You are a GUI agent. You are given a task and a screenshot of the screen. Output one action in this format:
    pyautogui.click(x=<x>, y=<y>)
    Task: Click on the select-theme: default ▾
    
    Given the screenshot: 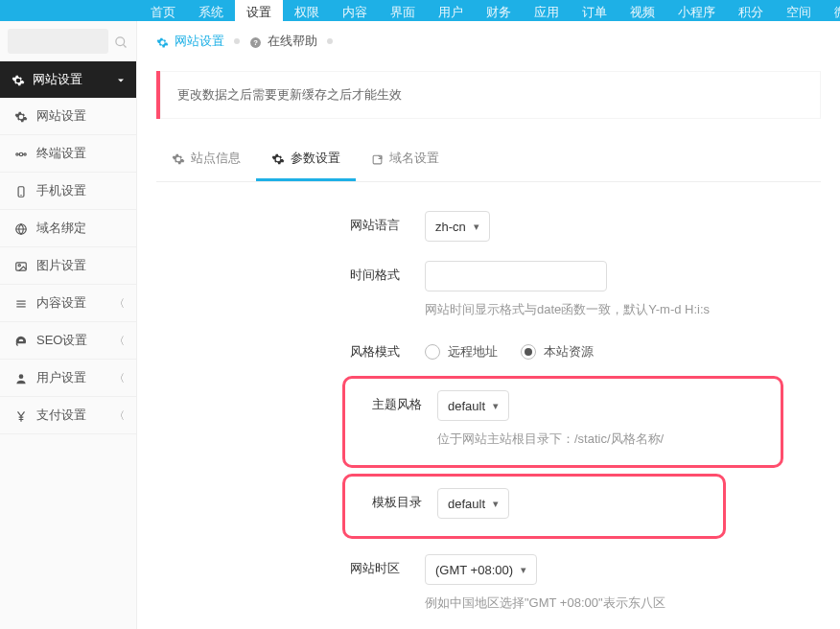 What is the action you would take?
    pyautogui.click(x=474, y=406)
    